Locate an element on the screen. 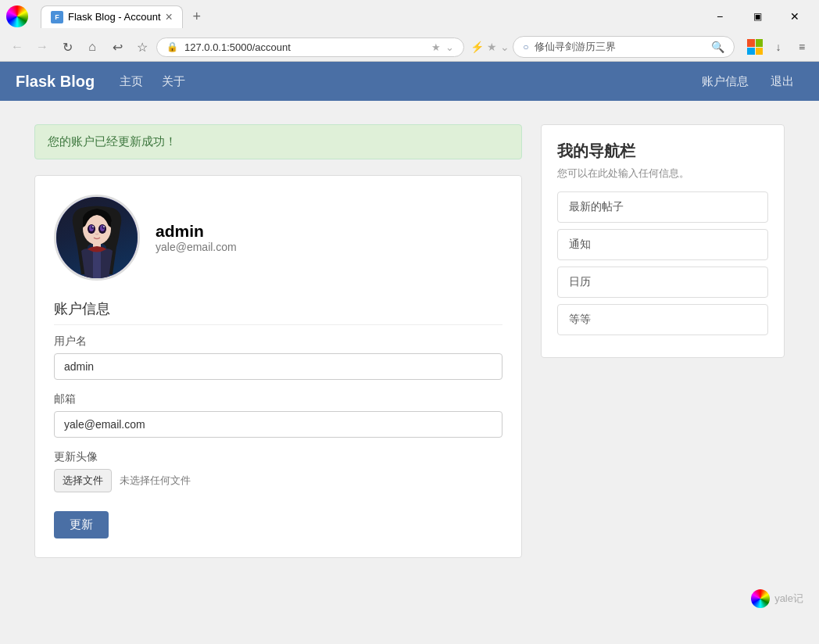 Image resolution: width=819 pixels, height=644 pixels. search-field: ○ 修仙寻剑游历三界 🔍 is located at coordinates (624, 47).